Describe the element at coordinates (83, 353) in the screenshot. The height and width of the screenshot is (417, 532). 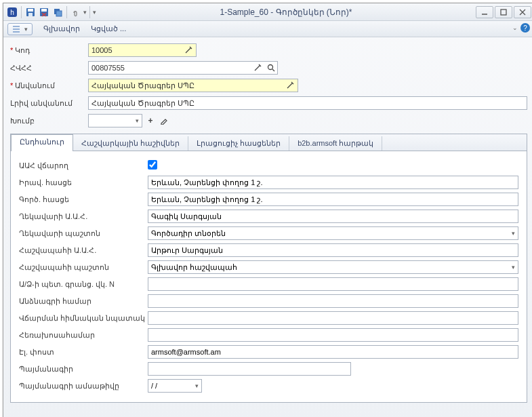
I see `email-label: Էլ. փոստ` at that location.